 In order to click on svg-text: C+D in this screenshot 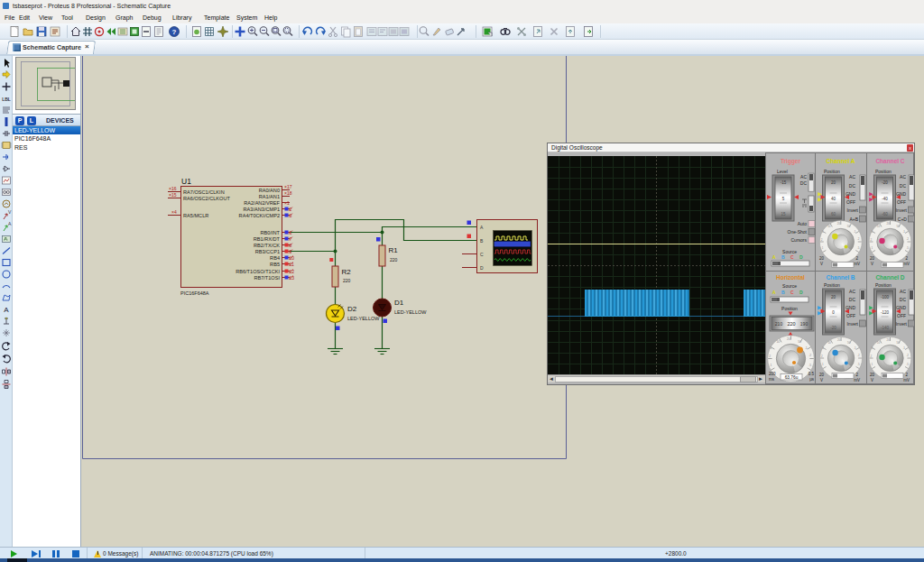, I will do `click(902, 219)`.